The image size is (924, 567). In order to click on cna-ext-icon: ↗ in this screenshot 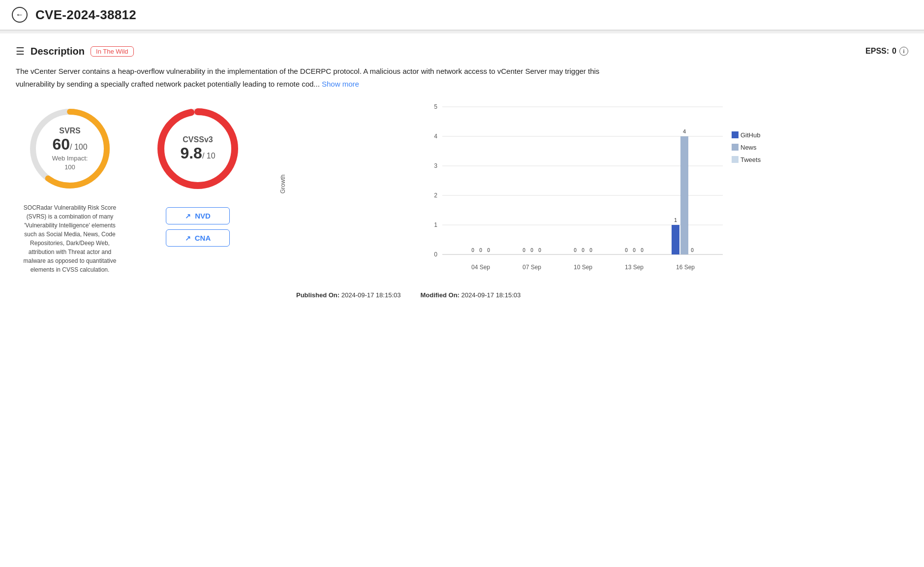, I will do `click(188, 238)`.